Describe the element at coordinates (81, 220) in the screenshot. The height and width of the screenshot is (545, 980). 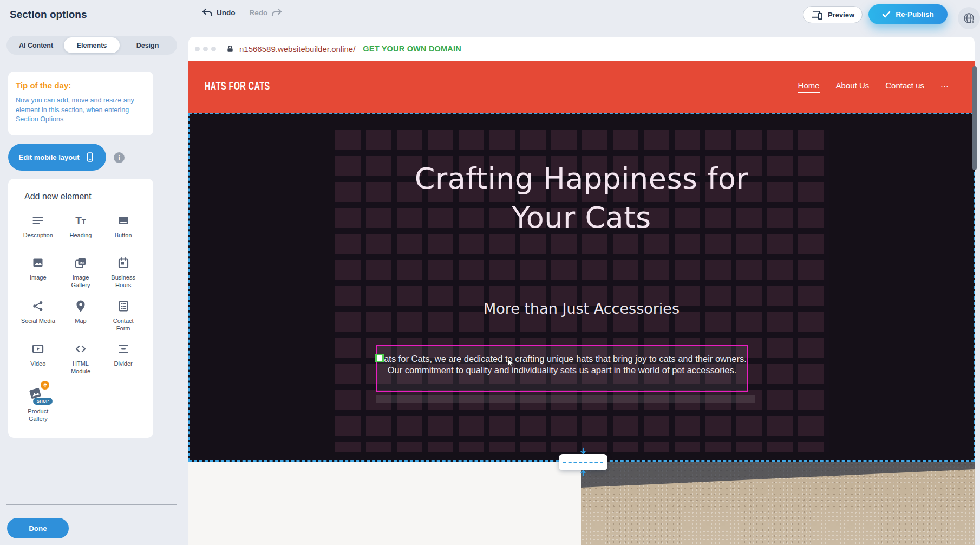
I see `heading-icon: TT` at that location.